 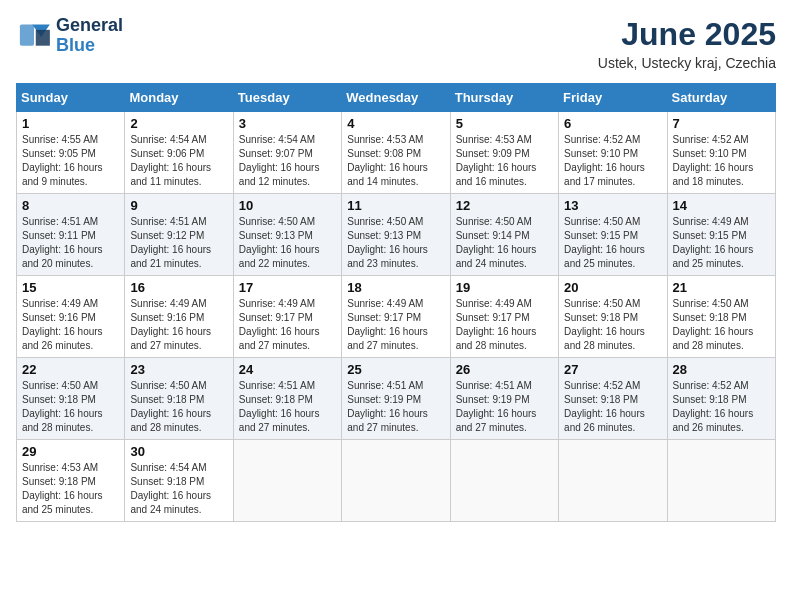 What do you see at coordinates (70, 161) in the screenshot?
I see `day-info: Sunrise: 4:55 AM Sunset: 9:05 PM Dayligh…` at bounding box center [70, 161].